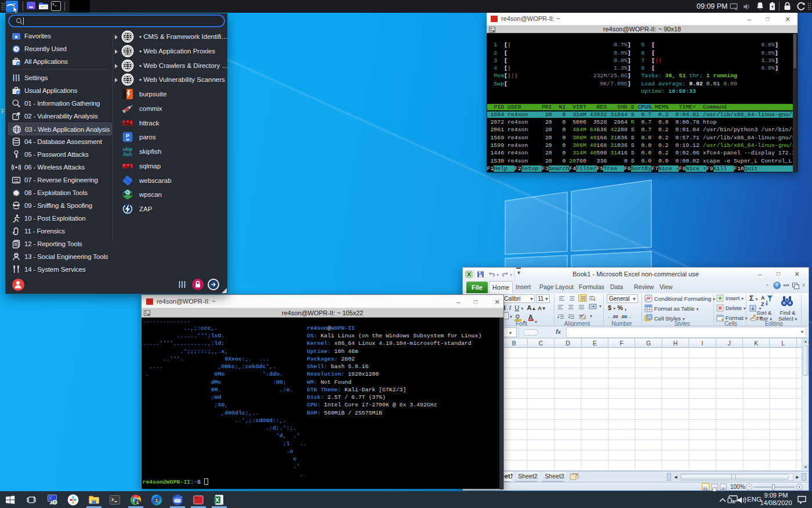  Describe the element at coordinates (763, 304) in the screenshot. I see `svg-text: Z` at that location.